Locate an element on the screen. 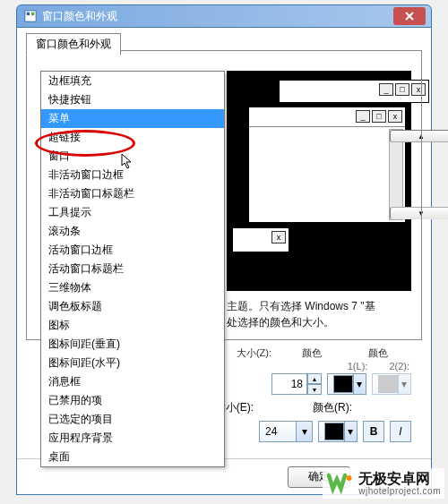 The width and height of the screenshot is (448, 504). close-button is located at coordinates (409, 16).